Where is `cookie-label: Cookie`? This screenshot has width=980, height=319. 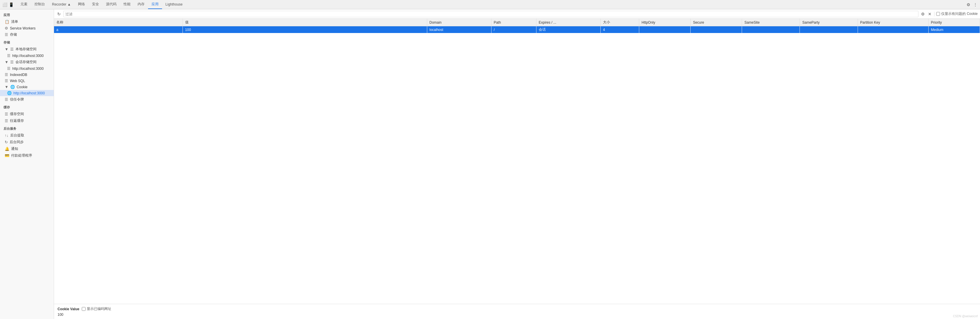
cookie-label: Cookie is located at coordinates (22, 87).